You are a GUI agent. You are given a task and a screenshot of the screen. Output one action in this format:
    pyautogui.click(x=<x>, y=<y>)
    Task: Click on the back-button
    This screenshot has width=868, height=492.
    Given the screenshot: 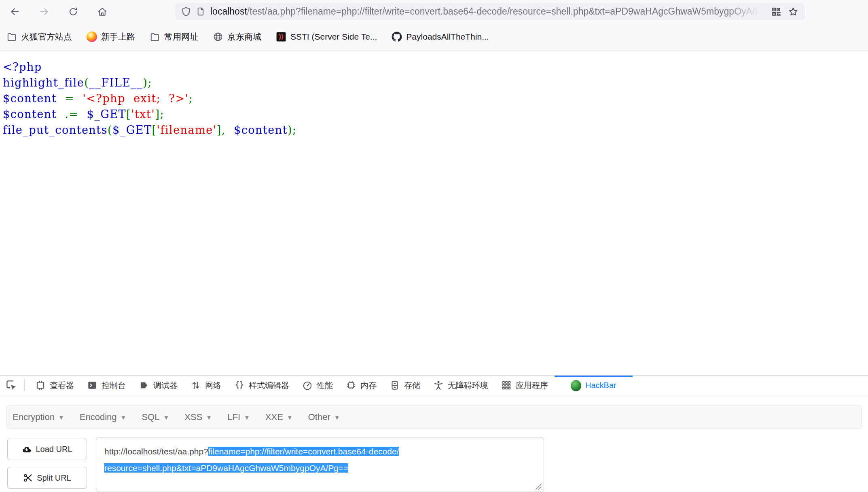 What is the action you would take?
    pyautogui.click(x=15, y=12)
    